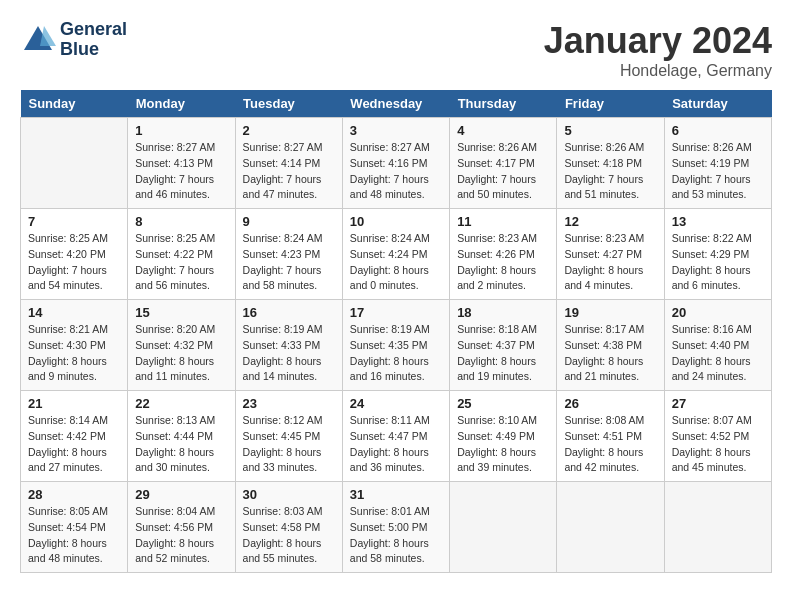  I want to click on calendar-cell: 1Sunrise: 8:27 AM Sunset: 4:13 PM Daylig…, so click(182, 164).